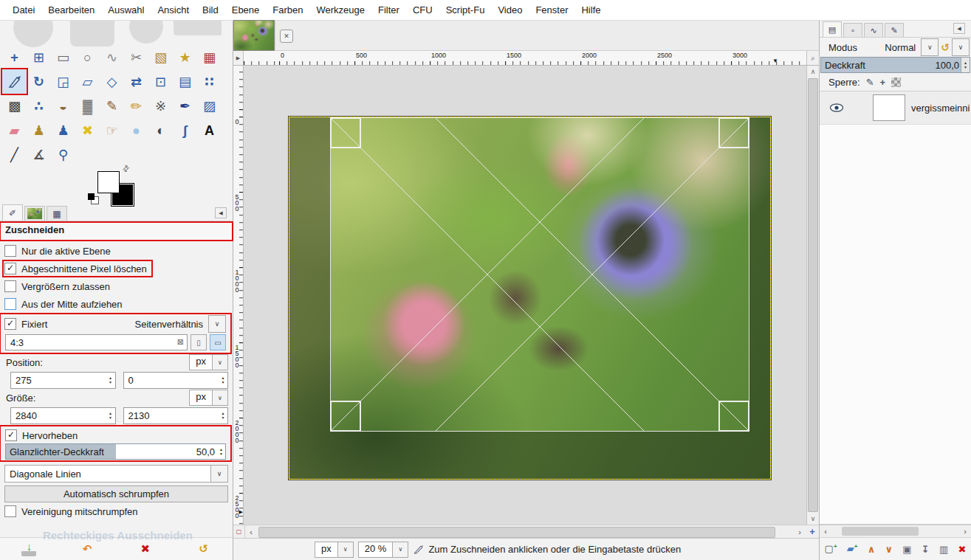 Image resolution: width=971 pixels, height=560 pixels. Describe the element at coordinates (287, 36) in the screenshot. I see `close-image-icon: ✕` at that location.